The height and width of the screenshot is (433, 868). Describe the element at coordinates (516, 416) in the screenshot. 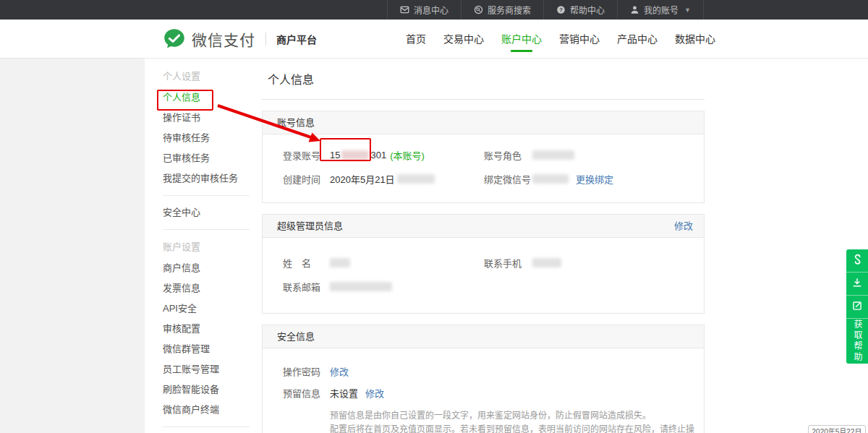

I see `description-line-1: 预留信息是由你自己设置的一段文字，用来鉴定网站身份，防止假冒网站造成损失。` at that location.